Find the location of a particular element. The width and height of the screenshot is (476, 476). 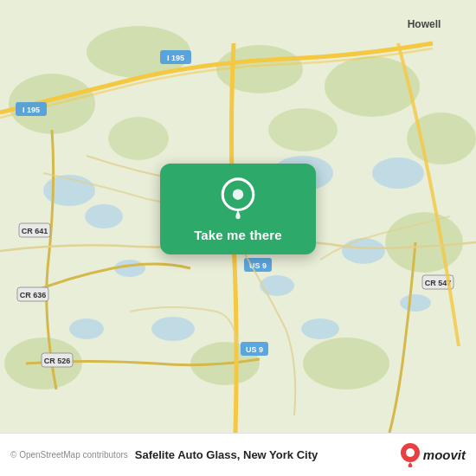

cr526-label: CR 526 is located at coordinates (57, 361).